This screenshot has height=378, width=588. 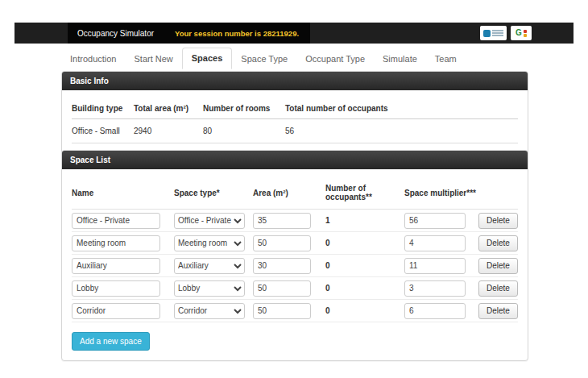 What do you see at coordinates (521, 33) in the screenshot?
I see `partner-logo-2-icon: G` at bounding box center [521, 33].